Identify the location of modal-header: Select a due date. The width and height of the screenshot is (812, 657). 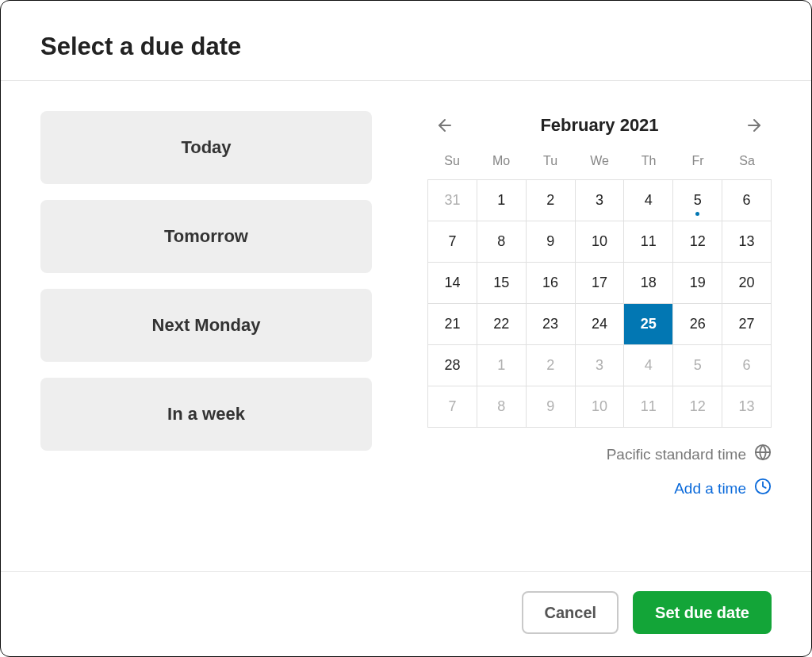
(406, 41).